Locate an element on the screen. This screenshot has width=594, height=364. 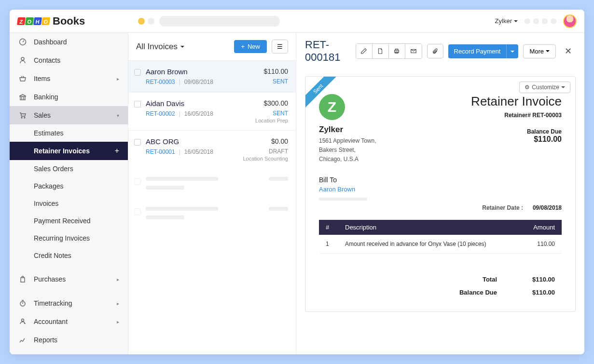
retainer-date-value: 09/08/2018 is located at coordinates (547, 208).